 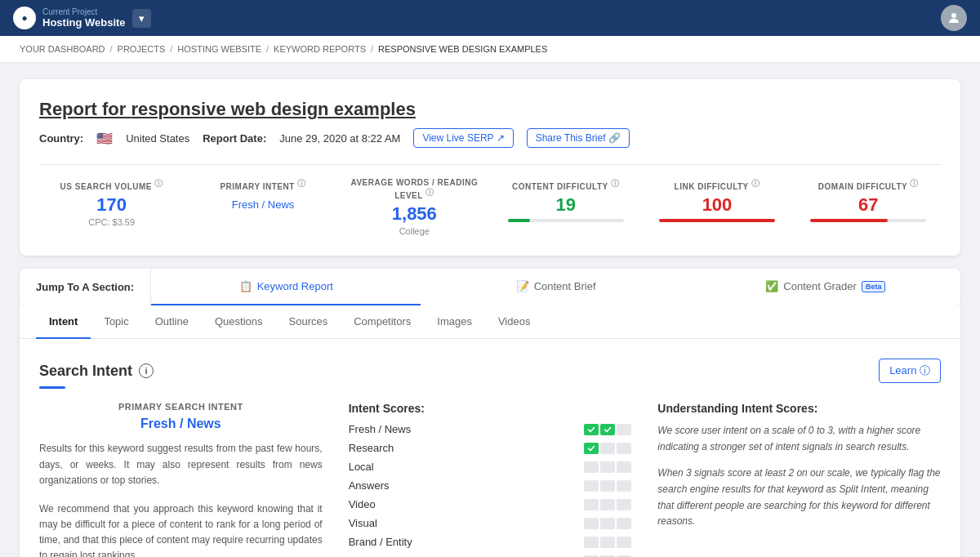 What do you see at coordinates (390, 485) in the screenshot?
I see `intent-score-name: Answers` at bounding box center [390, 485].